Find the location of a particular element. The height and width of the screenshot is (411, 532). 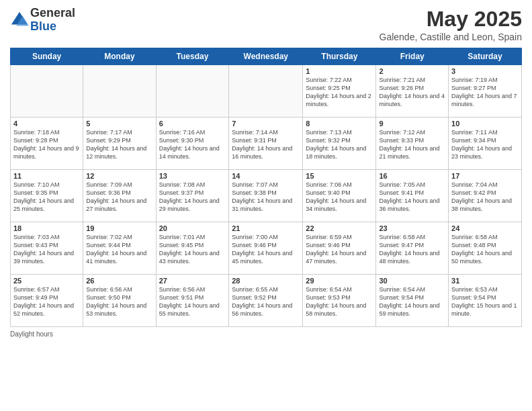

day-info: Sunrise: 6:54 AM Sunset: 9:54 PM Dayligh… is located at coordinates (412, 302).